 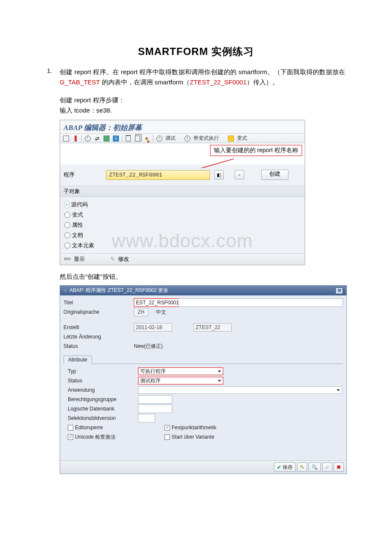 What do you see at coordinates (213, 327) in the screenshot?
I see `erstellt-user: ZTEST_22` at bounding box center [213, 327].